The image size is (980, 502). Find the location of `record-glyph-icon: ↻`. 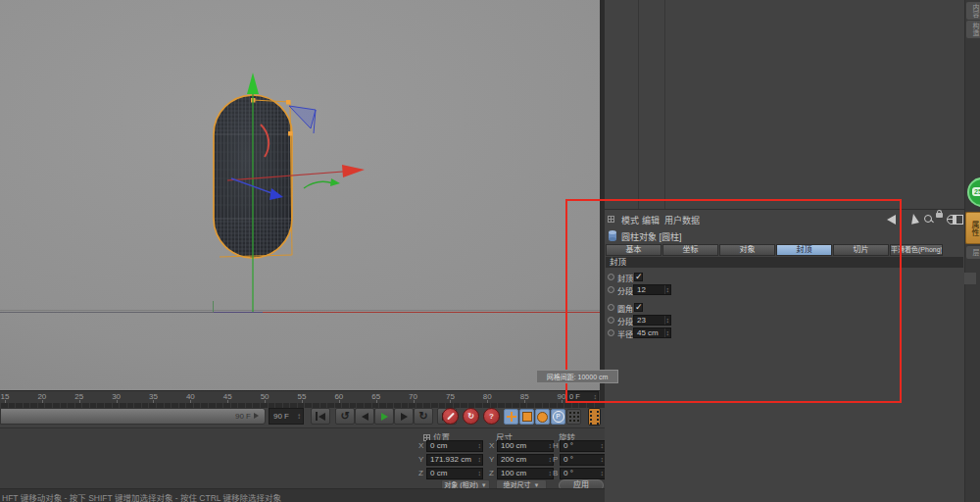

record-glyph-icon: ↻ is located at coordinates (470, 417).